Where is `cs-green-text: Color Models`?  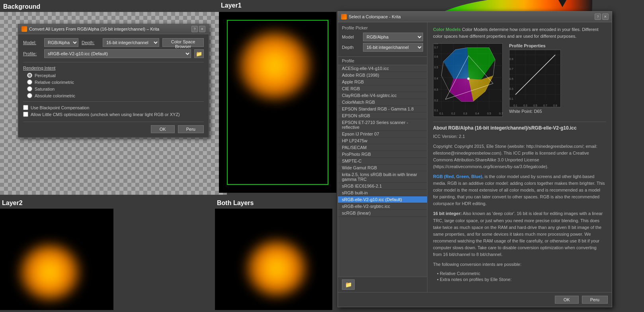
cs-green-text: Color Models is located at coordinates (447, 29).